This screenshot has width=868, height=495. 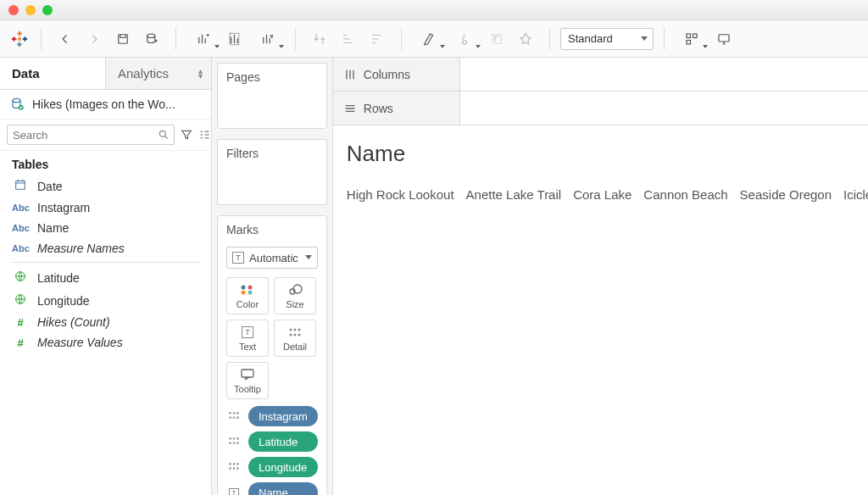 I want to click on search-input, so click(x=91, y=135).